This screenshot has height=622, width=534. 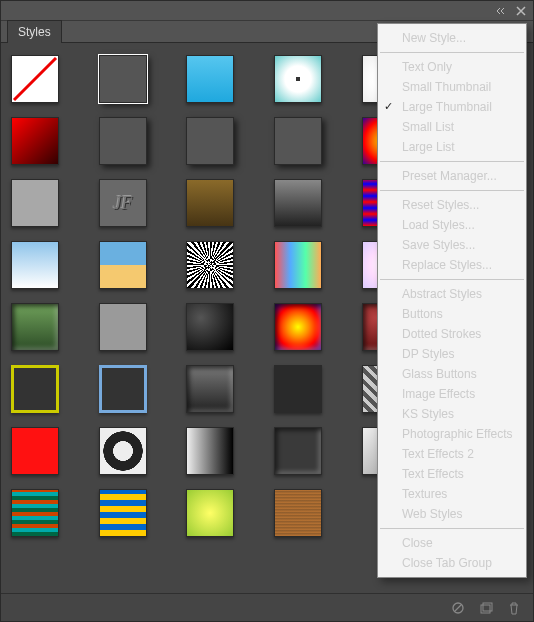 What do you see at coordinates (450, 176) in the screenshot?
I see `menu-item-label: Preset Manager...` at bounding box center [450, 176].